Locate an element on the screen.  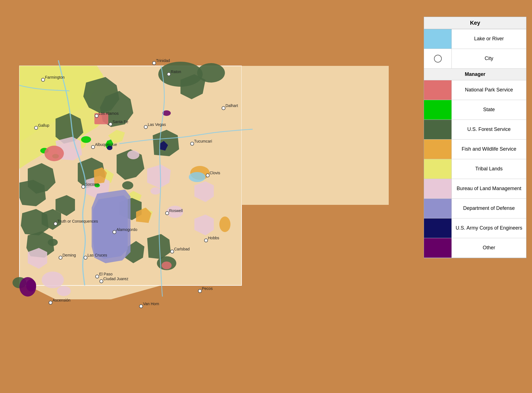
legend-row-state: State is located at coordinates (475, 110).